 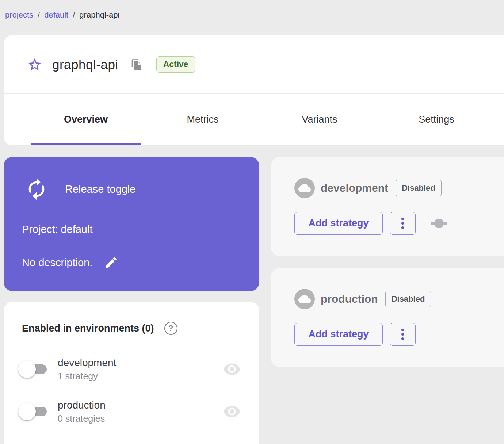 I want to click on copy-name-icon, so click(x=137, y=65).